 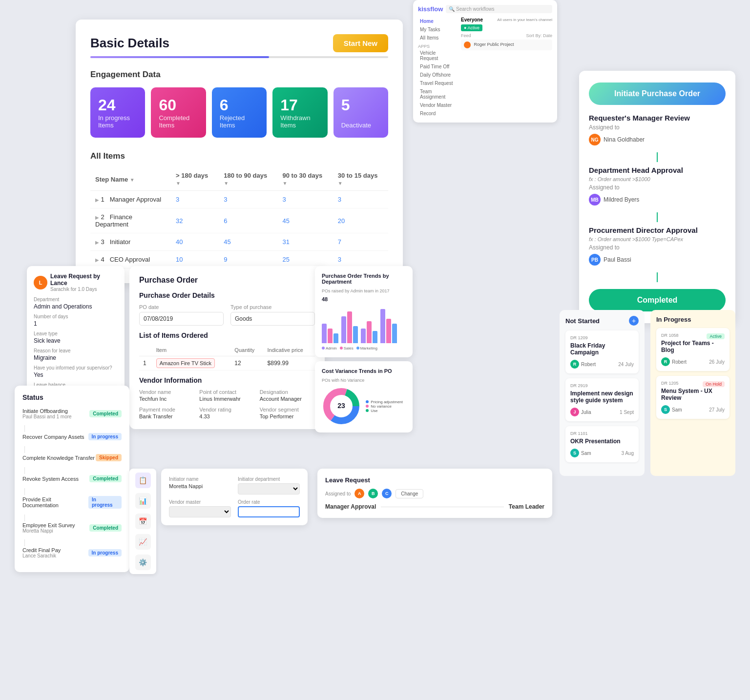 I want to click on table-header-180: > 180 days ▼, so click(x=195, y=180).